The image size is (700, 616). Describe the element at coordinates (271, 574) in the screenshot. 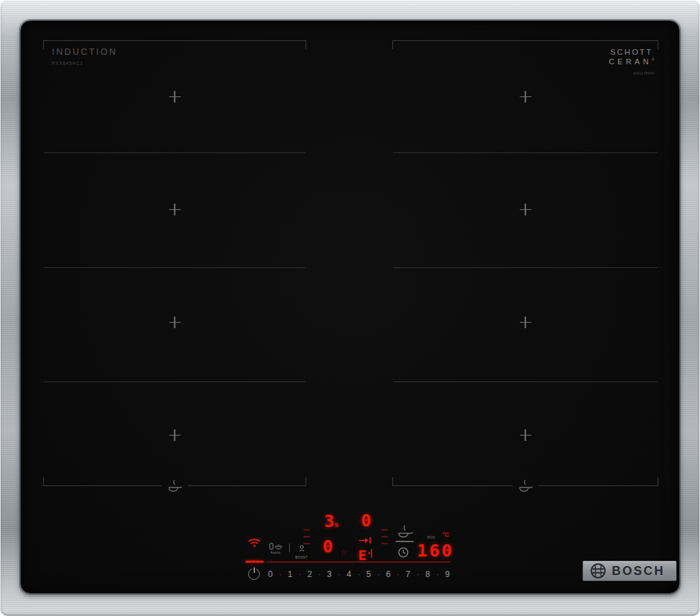

I see `level-0: 0` at that location.